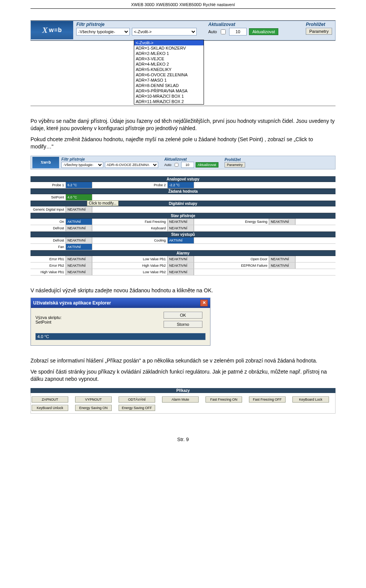 Image resolution: width=366 pixels, height=588 pixels. Describe the element at coordinates (169, 85) in the screenshot. I see `dropdown-option: ADR=8-DENNÍ SKLAD` at that location.